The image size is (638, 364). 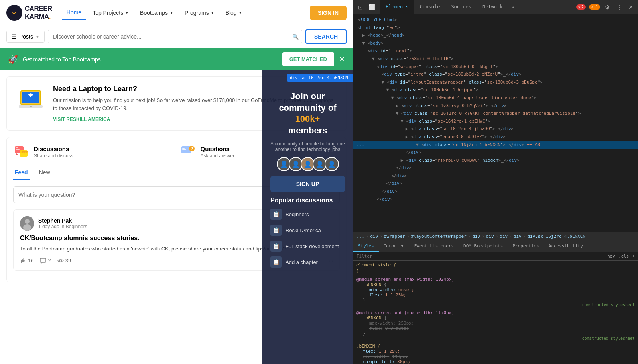 What do you see at coordinates (496, 145) in the screenshot?
I see `dom-line-benxcn-selected: ... ▼ <div class="sc-16j2rc-4 bENXCN">_<…` at bounding box center [496, 145].